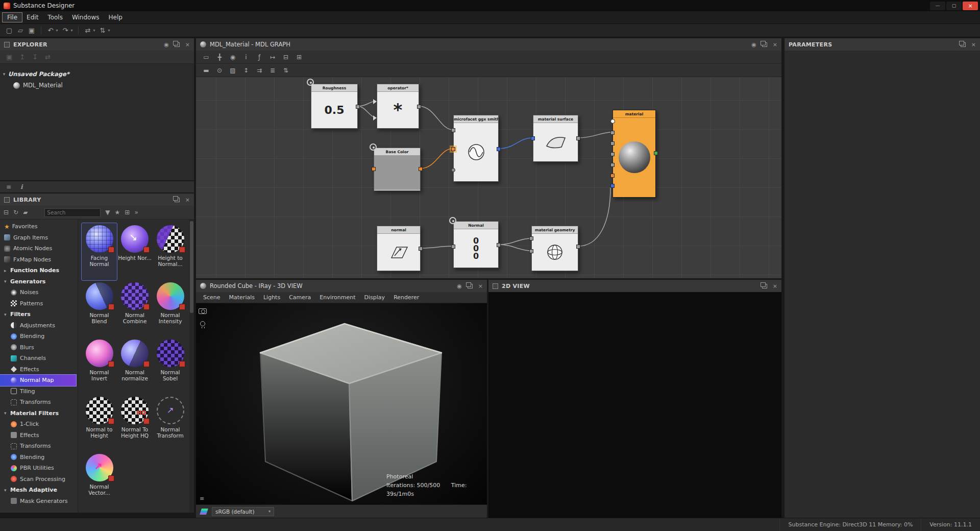 This screenshot has height=531, width=980. Describe the element at coordinates (634, 154) in the screenshot. I see `node-material: material` at that location.